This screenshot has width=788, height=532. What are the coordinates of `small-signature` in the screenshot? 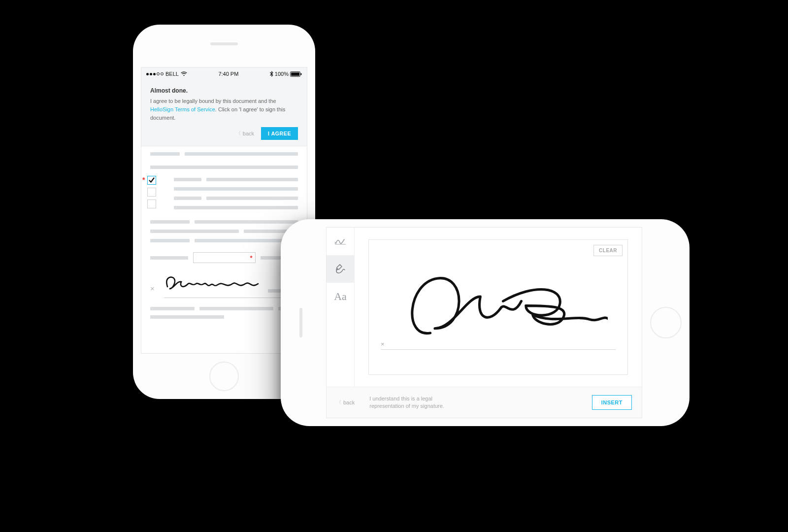 It's located at (211, 282).